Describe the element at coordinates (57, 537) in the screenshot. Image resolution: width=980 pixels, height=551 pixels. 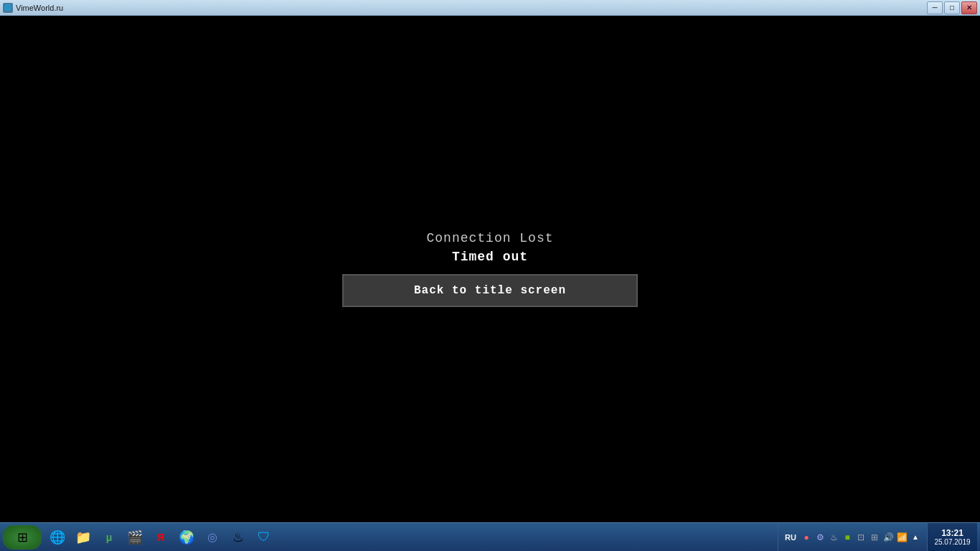
I see `taskbar-ie-icon: 🌐` at that location.